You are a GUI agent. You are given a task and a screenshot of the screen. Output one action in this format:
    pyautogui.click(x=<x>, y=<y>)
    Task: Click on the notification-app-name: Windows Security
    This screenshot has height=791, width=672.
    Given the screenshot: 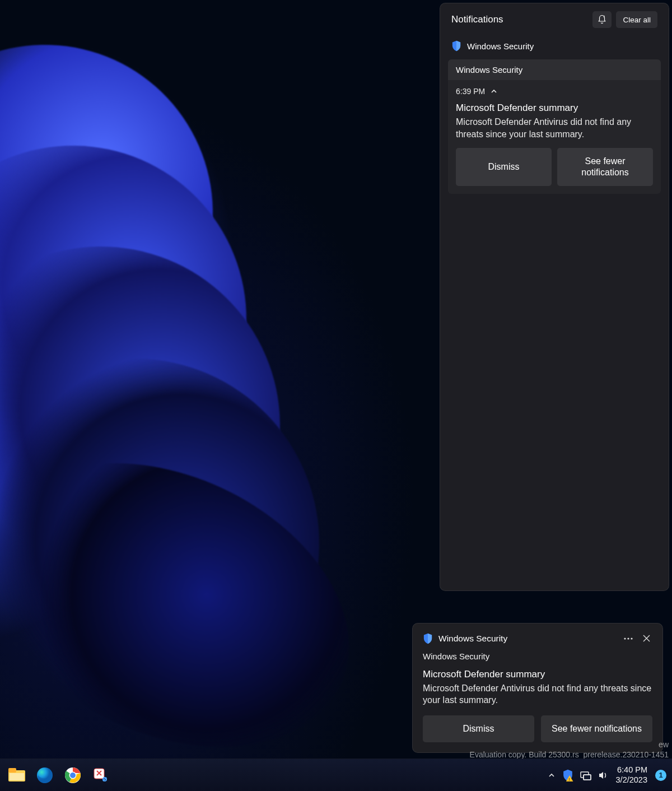 What is the action you would take?
    pyautogui.click(x=501, y=46)
    